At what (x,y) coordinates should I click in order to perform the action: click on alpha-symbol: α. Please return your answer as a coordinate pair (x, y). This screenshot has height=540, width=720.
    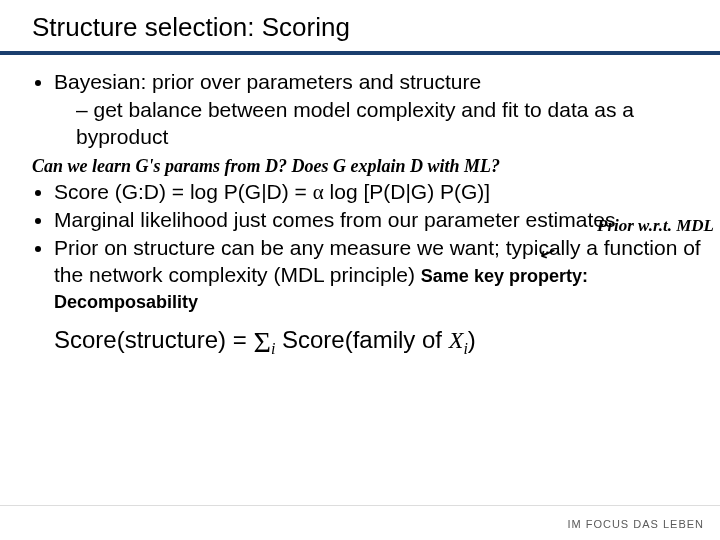
    Looking at the image, I should click on (318, 192).